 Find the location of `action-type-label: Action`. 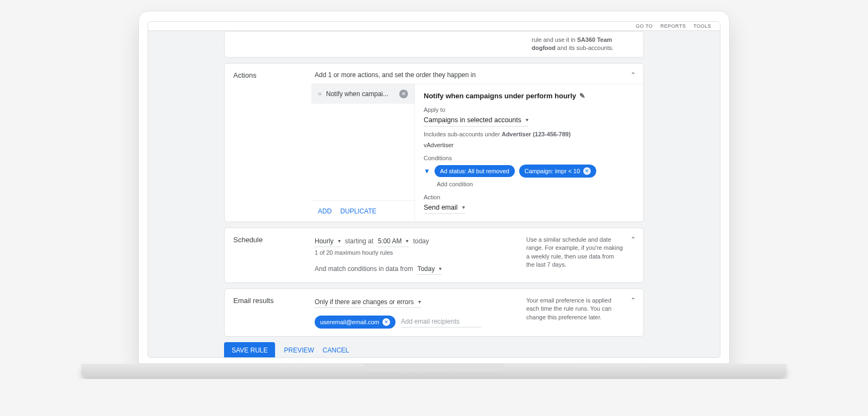

action-type-label: Action is located at coordinates (529, 197).